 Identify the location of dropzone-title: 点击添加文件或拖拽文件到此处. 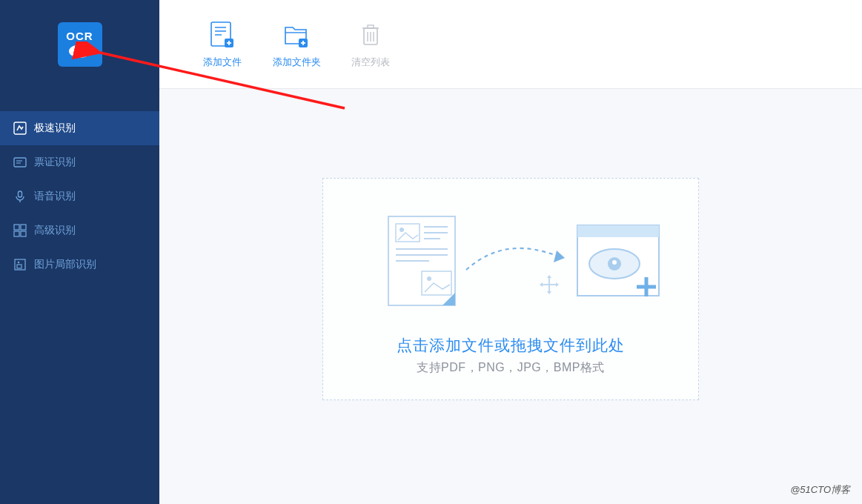
(511, 345).